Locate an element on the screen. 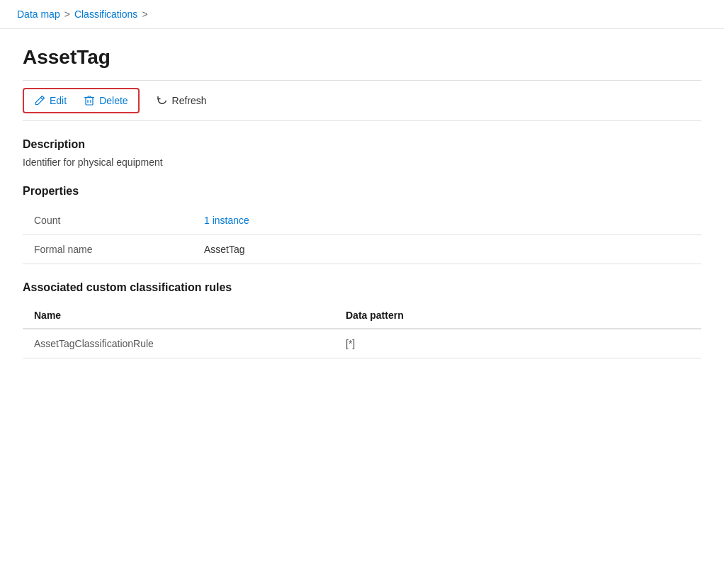 The image size is (724, 588). delete-button: Delete is located at coordinates (106, 101).